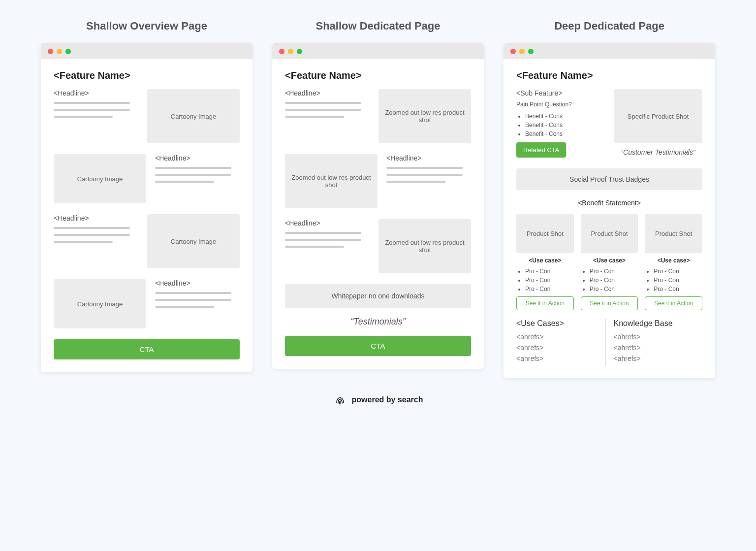  What do you see at coordinates (147, 51) in the screenshot?
I see `traffic-lights` at bounding box center [147, 51].